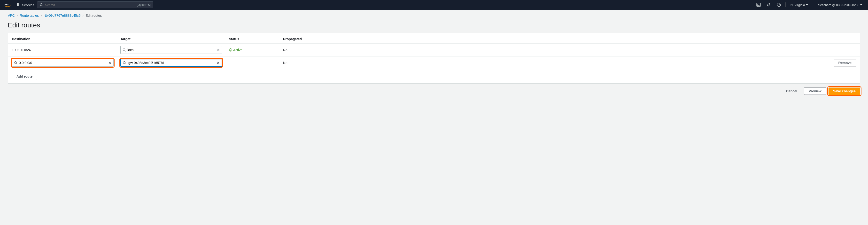 Image resolution: width=868 pixels, height=225 pixels. What do you see at coordinates (799, 5) in the screenshot?
I see `region-selector: N. Virginia` at bounding box center [799, 5].